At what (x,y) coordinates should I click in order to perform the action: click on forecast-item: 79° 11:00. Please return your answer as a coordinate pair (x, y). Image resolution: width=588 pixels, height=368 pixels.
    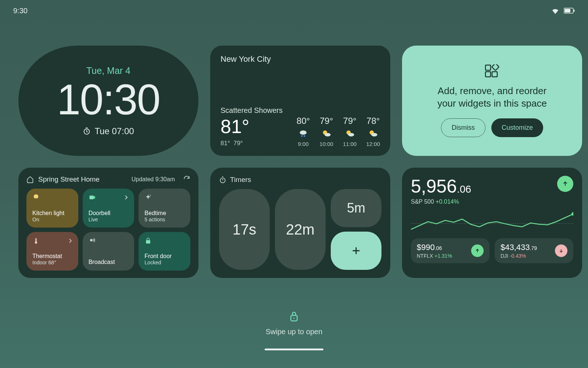
    Looking at the image, I should click on (350, 132).